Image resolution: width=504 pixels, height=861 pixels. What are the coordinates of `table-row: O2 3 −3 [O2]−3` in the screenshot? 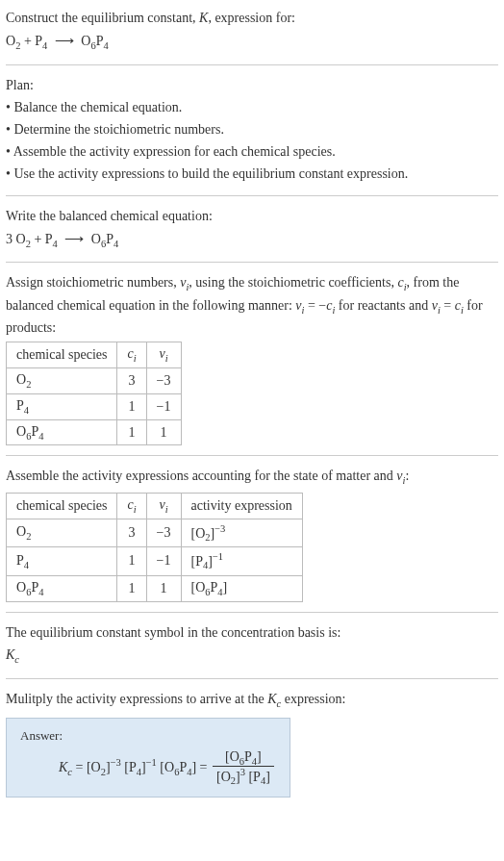 It's located at (155, 533).